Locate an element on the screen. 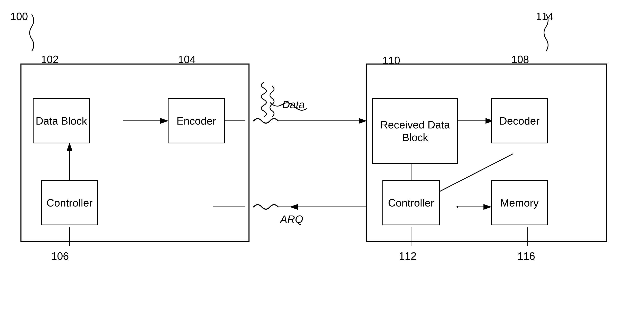 The image size is (644, 328). ref-106: 106 is located at coordinates (60, 256).